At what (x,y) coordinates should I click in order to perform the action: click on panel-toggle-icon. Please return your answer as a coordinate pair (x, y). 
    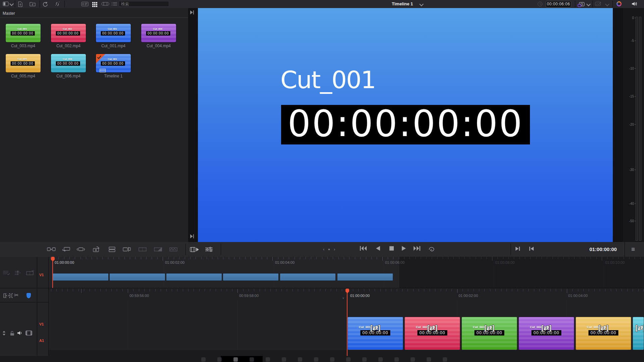
    Looking at the image, I should click on (6, 4).